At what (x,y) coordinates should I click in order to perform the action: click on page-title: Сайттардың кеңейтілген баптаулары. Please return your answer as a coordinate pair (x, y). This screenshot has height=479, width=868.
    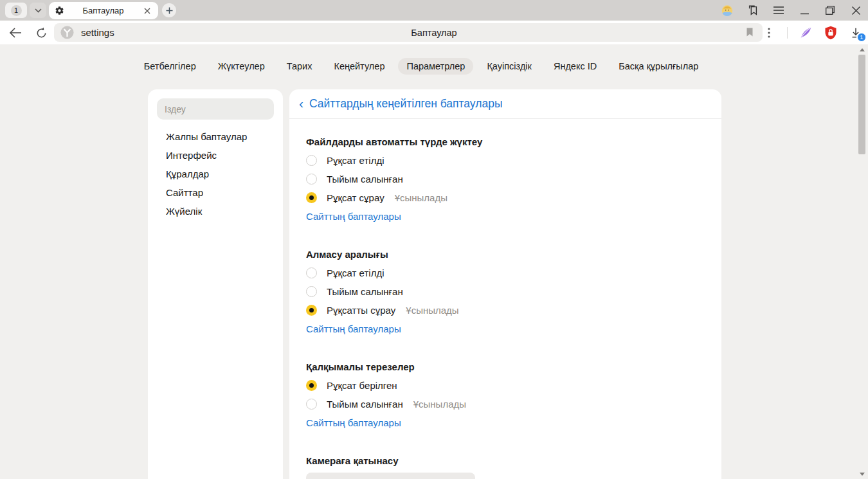
    Looking at the image, I should click on (406, 104).